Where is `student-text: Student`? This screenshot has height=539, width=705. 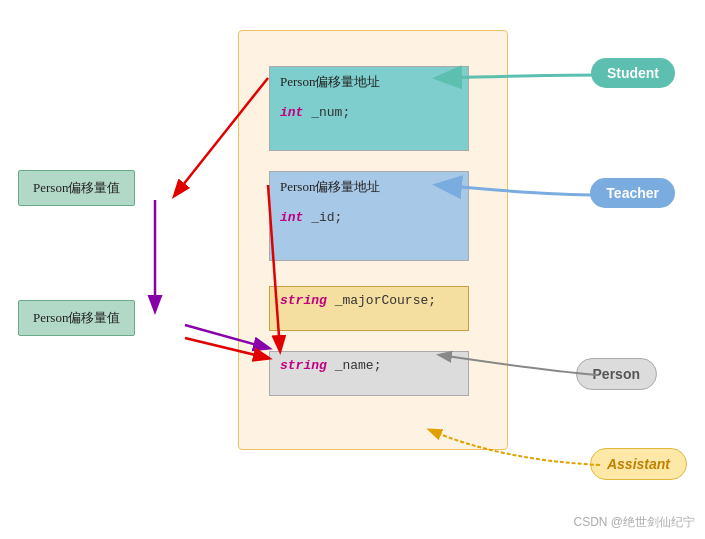
student-text: Student is located at coordinates (633, 73).